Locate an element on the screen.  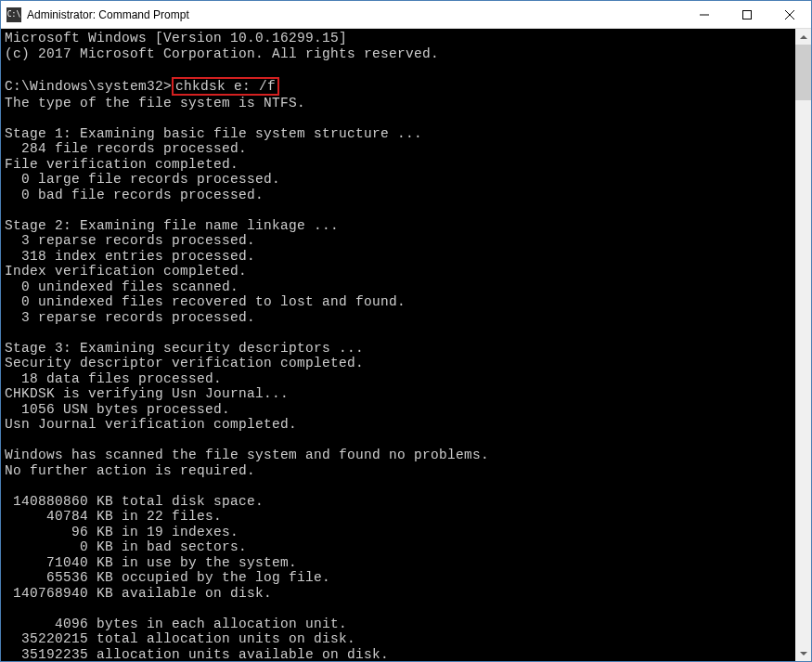
maximize-icon is located at coordinates (747, 15).